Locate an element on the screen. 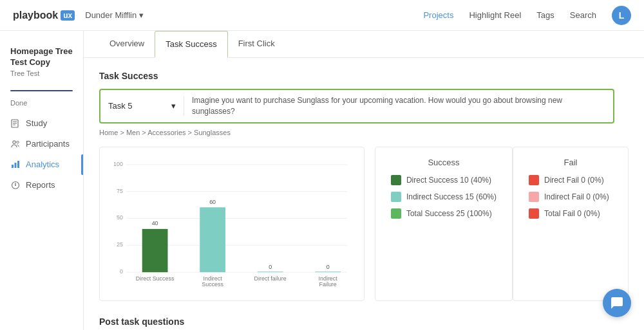 This screenshot has width=644, height=330. org-name: Dunder Mifflin ▾ is located at coordinates (115, 15).